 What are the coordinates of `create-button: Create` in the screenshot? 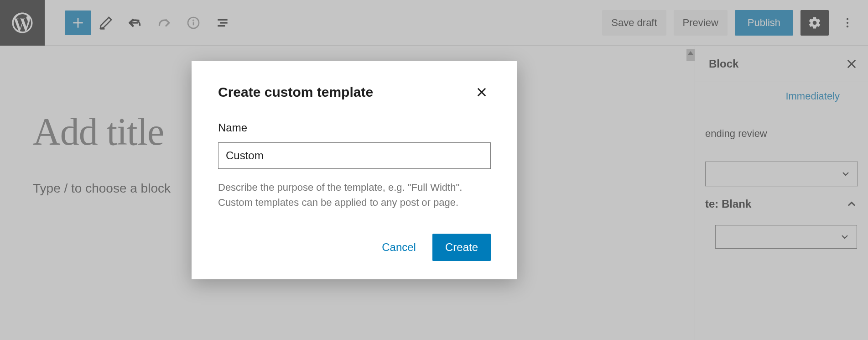 It's located at (462, 247).